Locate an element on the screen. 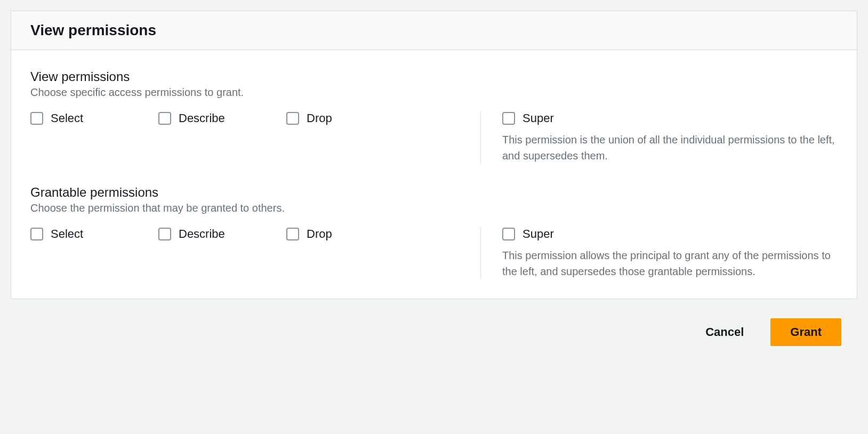 The height and width of the screenshot is (434, 868). checkbox-view-select is located at coordinates (37, 118).